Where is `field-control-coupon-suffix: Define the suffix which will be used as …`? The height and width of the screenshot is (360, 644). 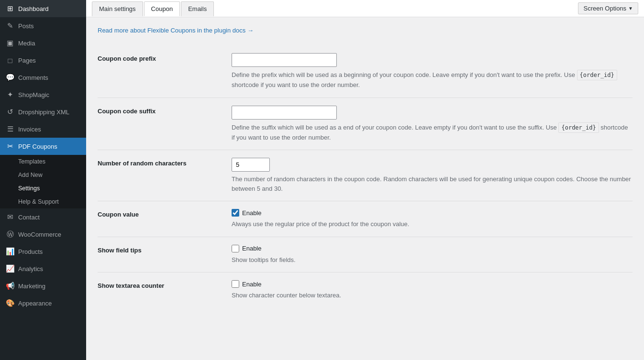 field-control-coupon-suffix: Define the suffix which will be used as … is located at coordinates (432, 124).